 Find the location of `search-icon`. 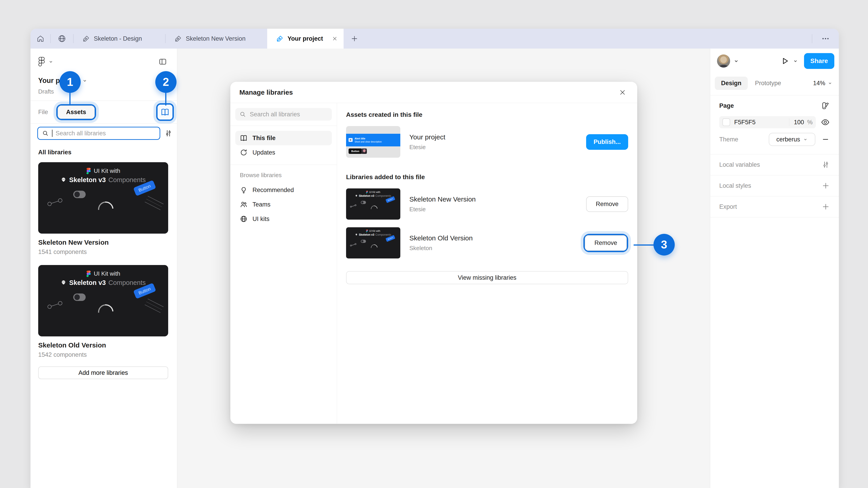

search-icon is located at coordinates (45, 133).